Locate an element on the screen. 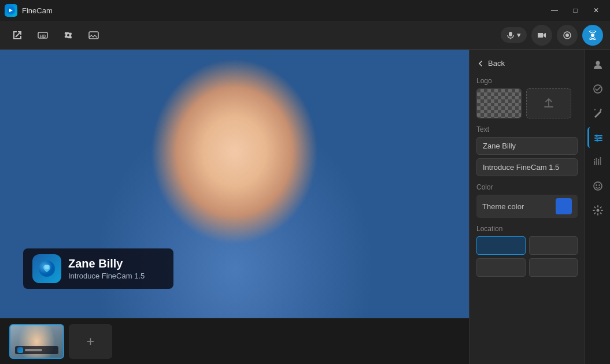 The image size is (610, 364). location-grid is located at coordinates (527, 257).